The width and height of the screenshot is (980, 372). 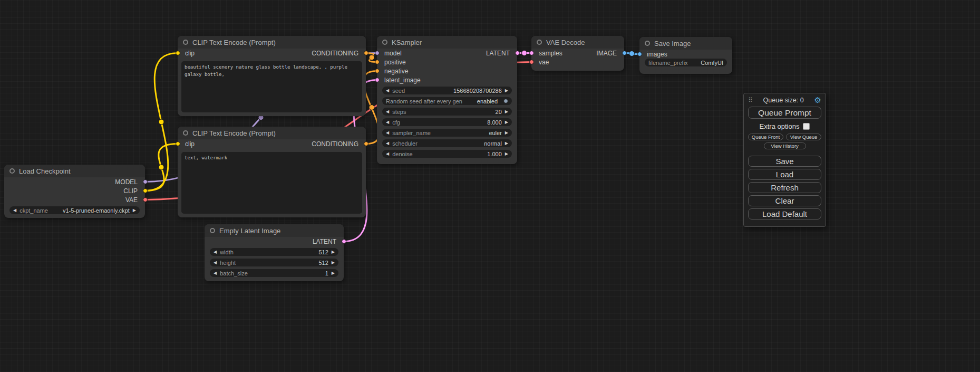 What do you see at coordinates (274, 263) in the screenshot?
I see `widget-height: ◀ height 512 ▶` at bounding box center [274, 263].